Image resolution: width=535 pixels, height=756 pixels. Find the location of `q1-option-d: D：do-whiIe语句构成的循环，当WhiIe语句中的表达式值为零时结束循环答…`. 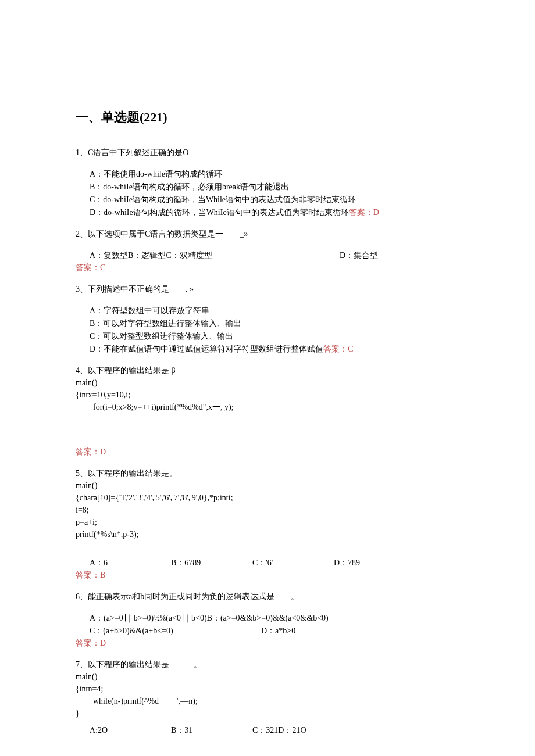

q1-option-d: D：do-whiIe语句构成的循环，当WhiIe语句中的表达式值为零时结束循环答… is located at coordinates (274, 213).